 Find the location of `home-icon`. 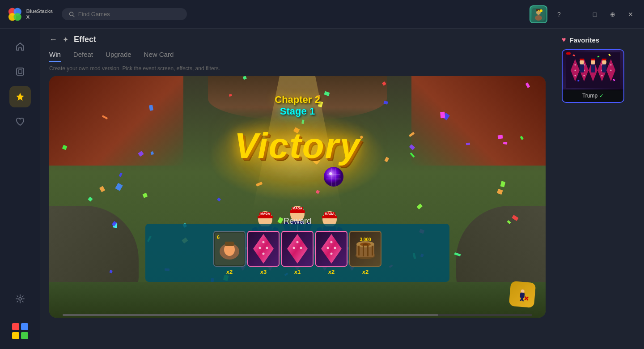

home-icon is located at coordinates (20, 47).